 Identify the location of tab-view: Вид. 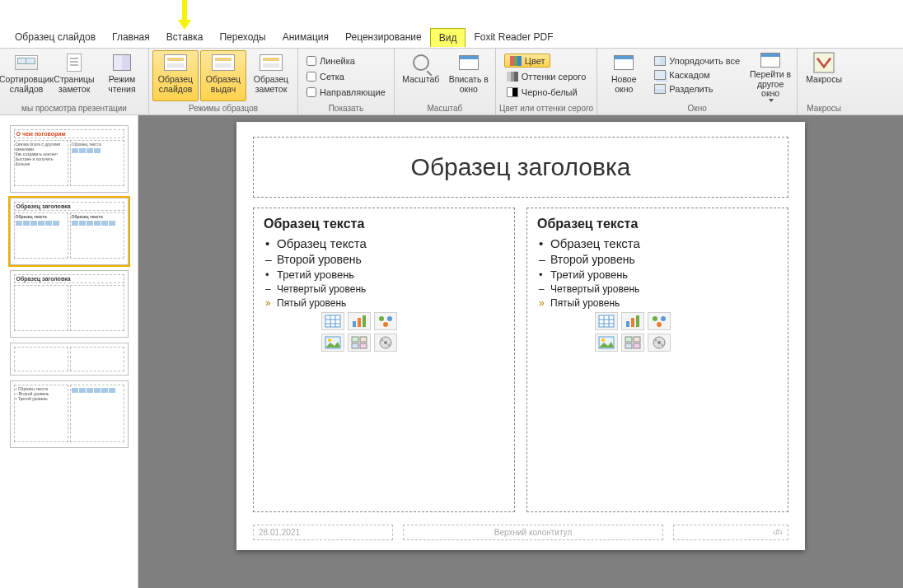
(448, 38).